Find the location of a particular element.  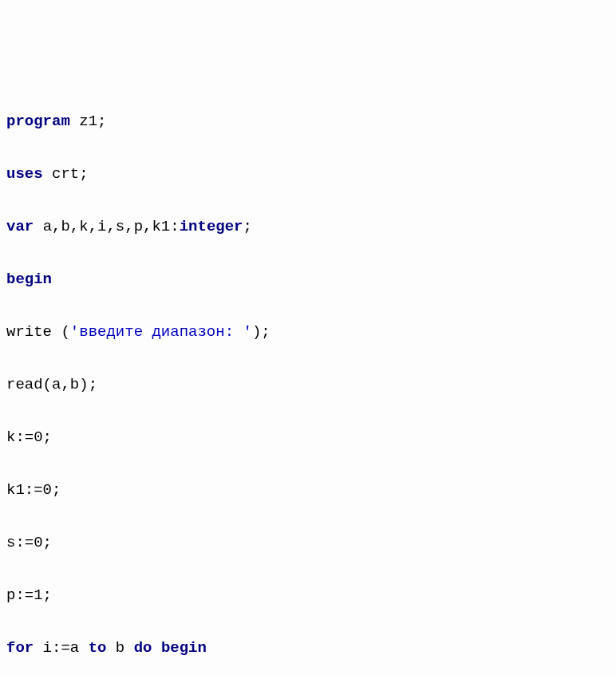

ident-z1: z1 is located at coordinates (88, 121).